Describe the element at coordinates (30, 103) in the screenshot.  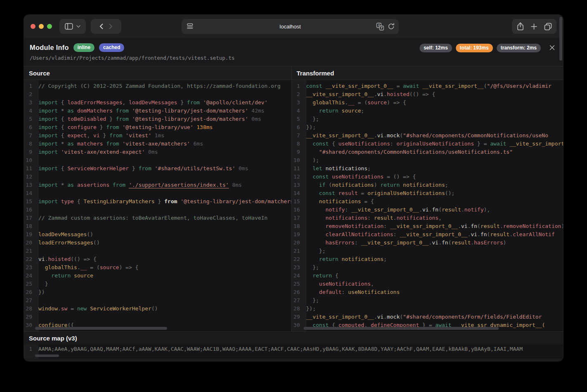
I see `line-number: 3` at that location.